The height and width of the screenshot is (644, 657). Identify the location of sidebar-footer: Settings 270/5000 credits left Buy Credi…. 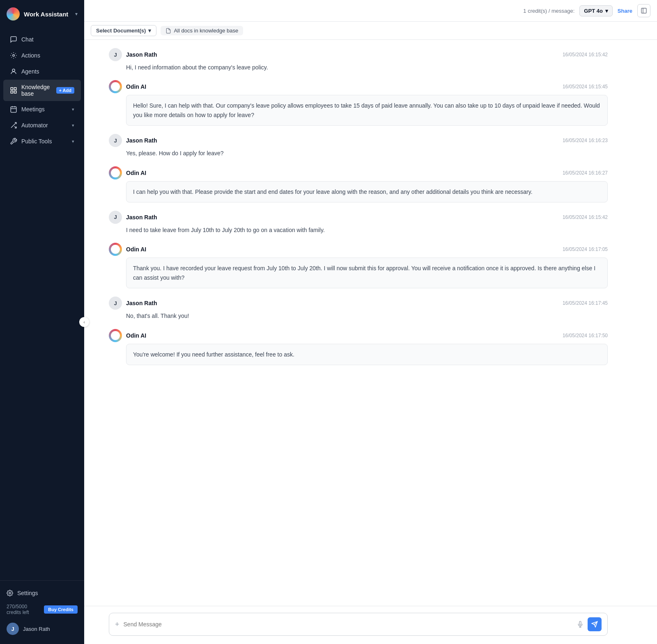
(42, 612).